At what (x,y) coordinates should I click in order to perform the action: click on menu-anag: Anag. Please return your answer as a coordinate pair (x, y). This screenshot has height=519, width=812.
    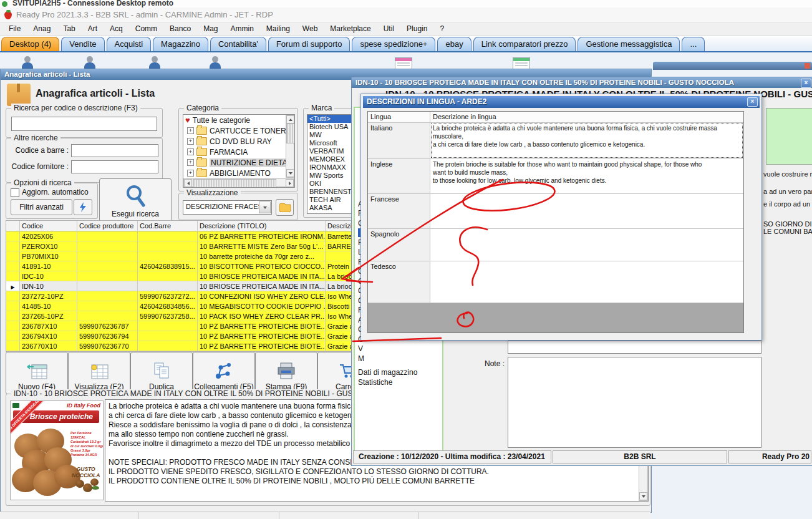
    Looking at the image, I should click on (42, 29).